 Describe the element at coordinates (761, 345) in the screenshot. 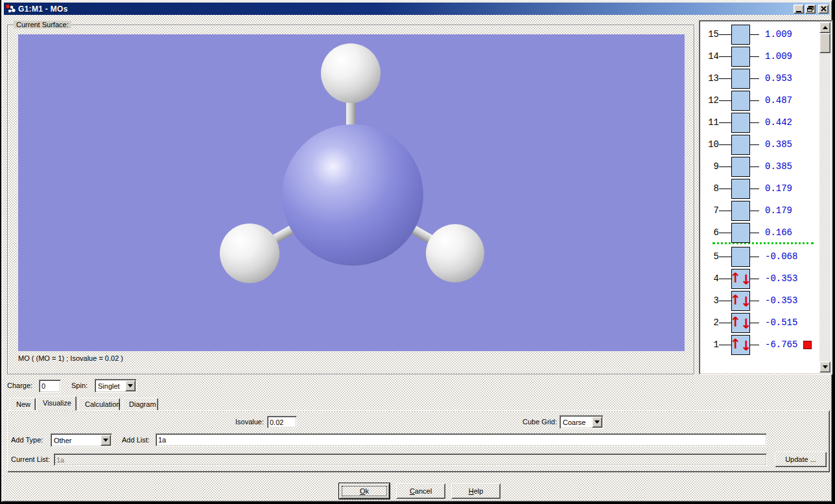

I see `mo-row: 1↑↓-6.765` at that location.